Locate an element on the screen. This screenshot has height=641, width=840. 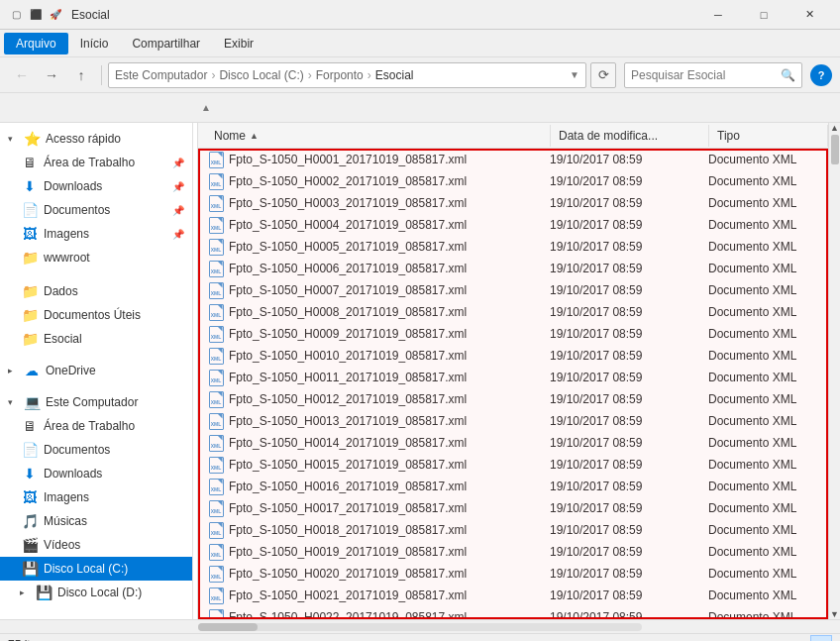
sidebar-item-downloads-quick: ⬇ Downloads 📌 is located at coordinates (96, 186).